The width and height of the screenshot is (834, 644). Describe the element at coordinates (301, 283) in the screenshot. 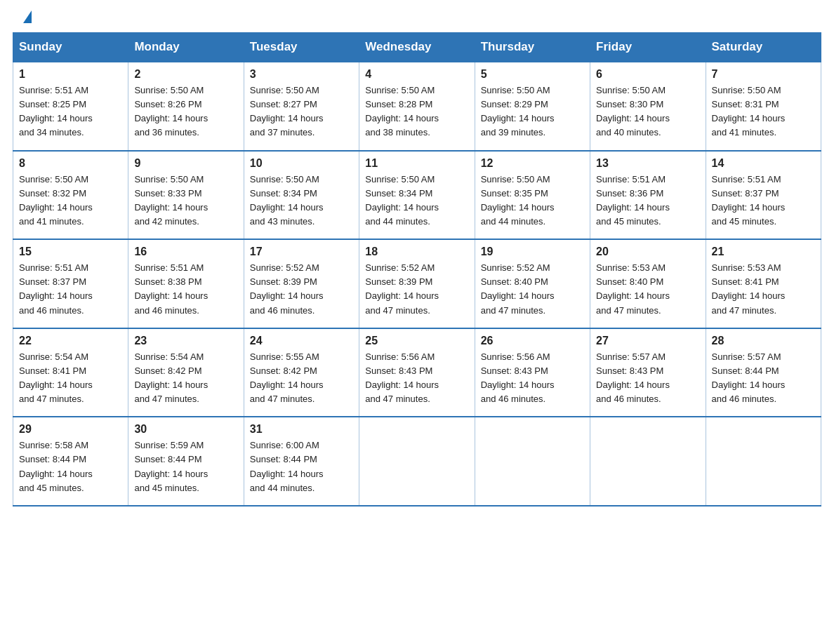

I see `day-cell-17: 17 Sunrise: 5:52 AMSunset: 8:39 PMDaylig…` at that location.